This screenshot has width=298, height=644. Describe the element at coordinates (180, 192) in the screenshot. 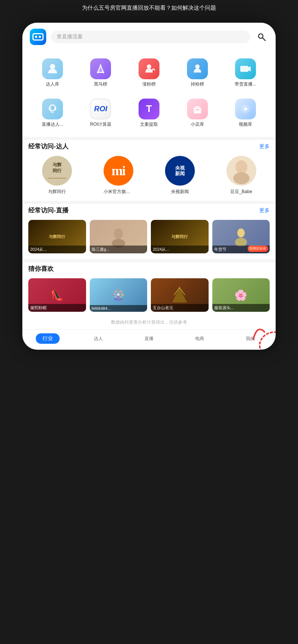

I see `talent-name-cctv: 央视新闻` at that location.